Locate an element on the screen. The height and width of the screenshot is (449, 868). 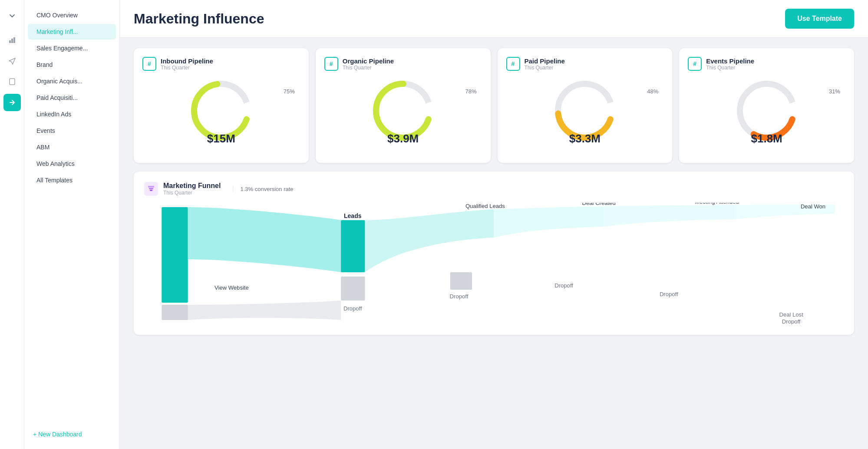
sidebar-item-linkedin-ads: LinkedIn Ads is located at coordinates (72, 114).